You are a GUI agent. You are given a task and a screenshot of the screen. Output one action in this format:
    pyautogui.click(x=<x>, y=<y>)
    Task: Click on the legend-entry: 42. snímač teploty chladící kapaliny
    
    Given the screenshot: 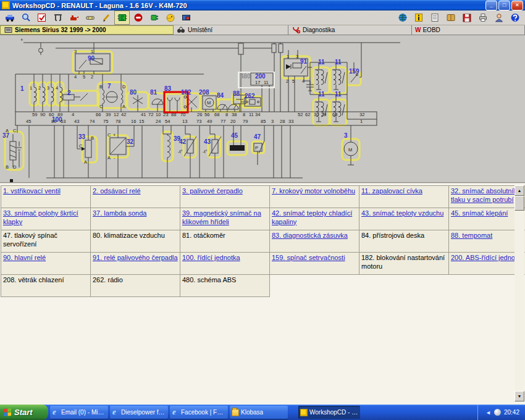 What is the action you would take?
    pyautogui.click(x=312, y=217)
    